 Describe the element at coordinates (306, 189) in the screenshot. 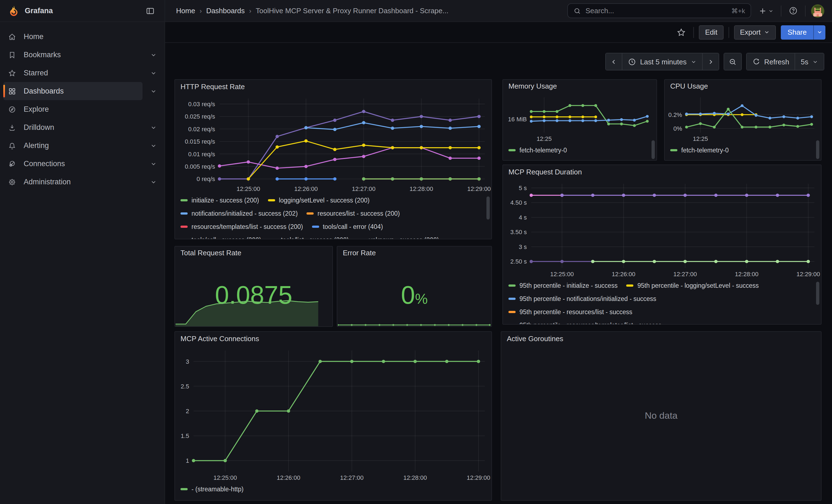

I see `svg-text: 12:26:00` at that location.